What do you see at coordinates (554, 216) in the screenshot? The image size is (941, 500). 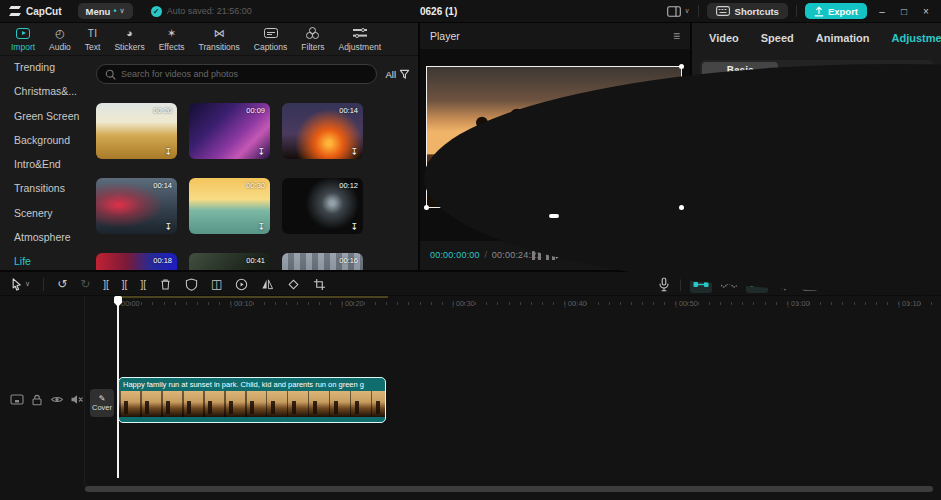 I see `rotate-handle` at bounding box center [554, 216].